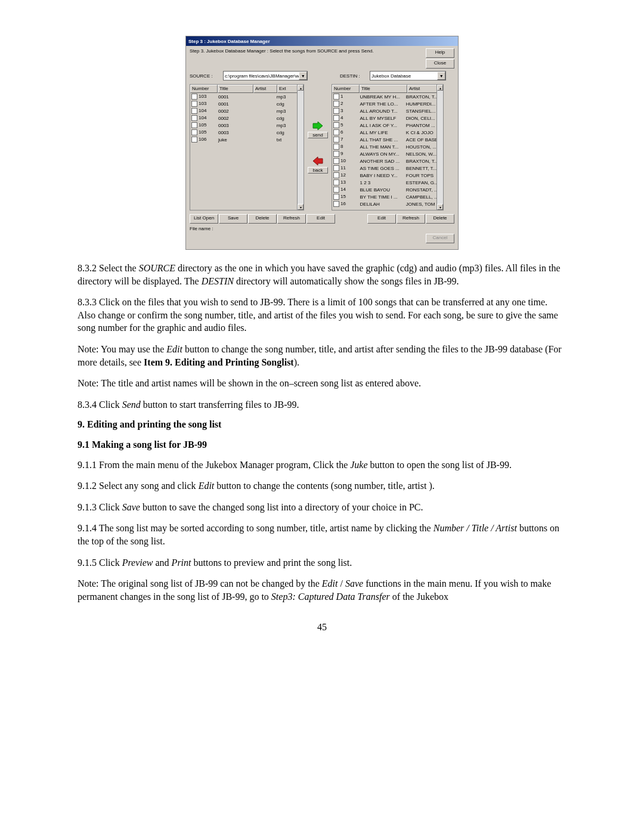 This screenshot has width=644, height=833. Describe the element at coordinates (440, 53) in the screenshot. I see `help-button: Help` at that location.